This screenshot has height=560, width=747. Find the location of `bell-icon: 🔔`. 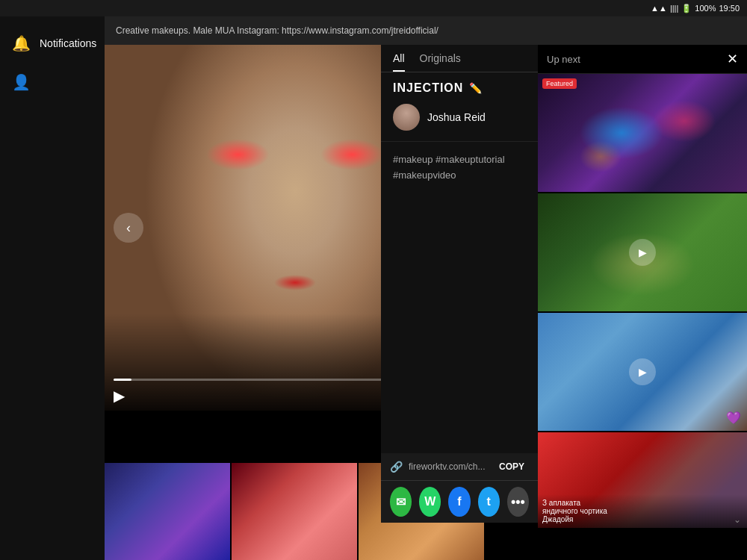

bell-icon: 🔔 is located at coordinates (21, 43).